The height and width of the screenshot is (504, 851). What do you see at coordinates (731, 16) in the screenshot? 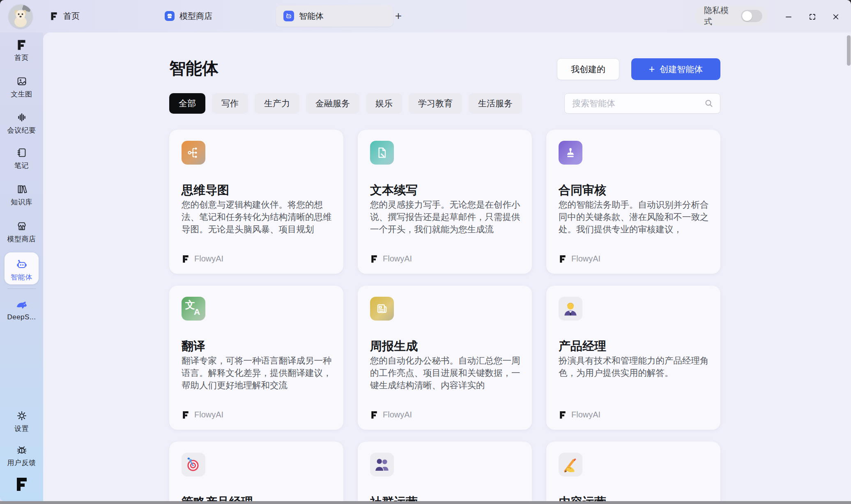
I see `privacy-mode-pill: 隐私模式` at bounding box center [731, 16].